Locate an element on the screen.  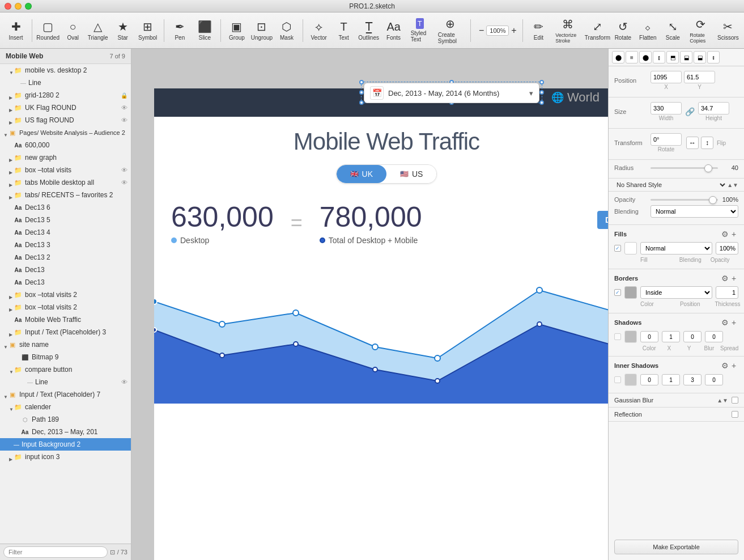
shadow-y-input is located at coordinates (671, 337).